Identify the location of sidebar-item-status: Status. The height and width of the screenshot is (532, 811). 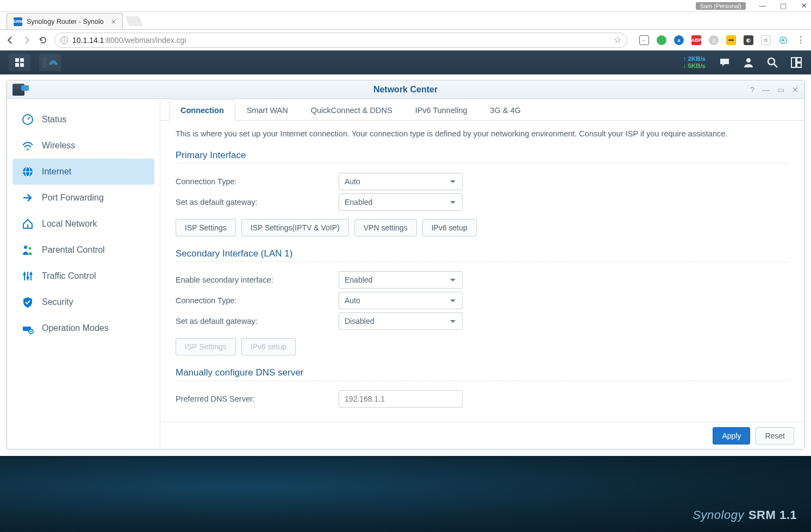
(84, 120).